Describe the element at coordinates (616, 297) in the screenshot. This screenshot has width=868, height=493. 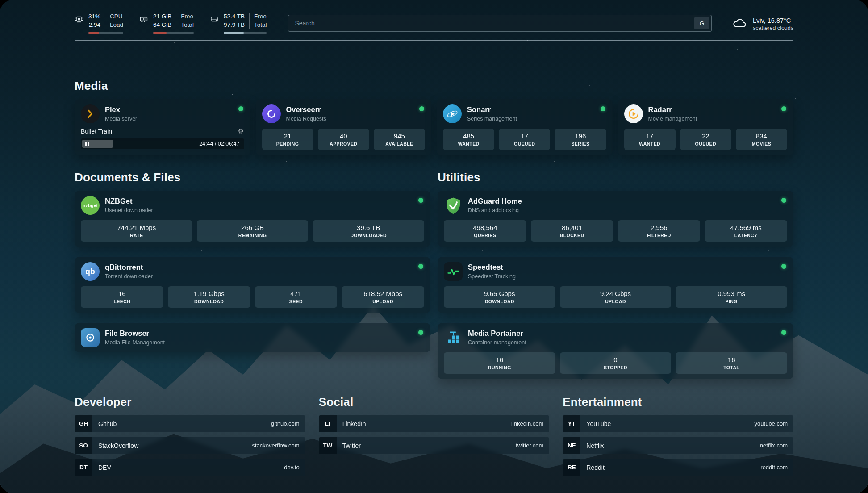
I see `stat-upload: 9.24 Gbps UPLOAD` at that location.